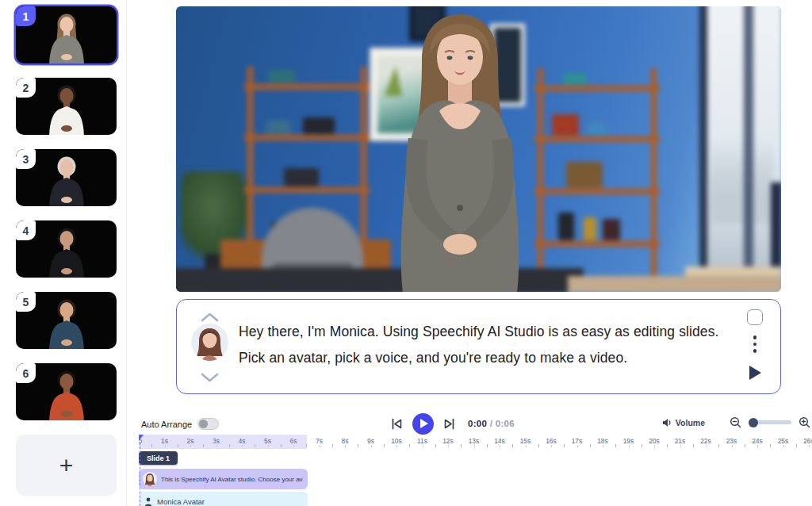  What do you see at coordinates (755, 373) in the screenshot?
I see `script-play-button` at bounding box center [755, 373].